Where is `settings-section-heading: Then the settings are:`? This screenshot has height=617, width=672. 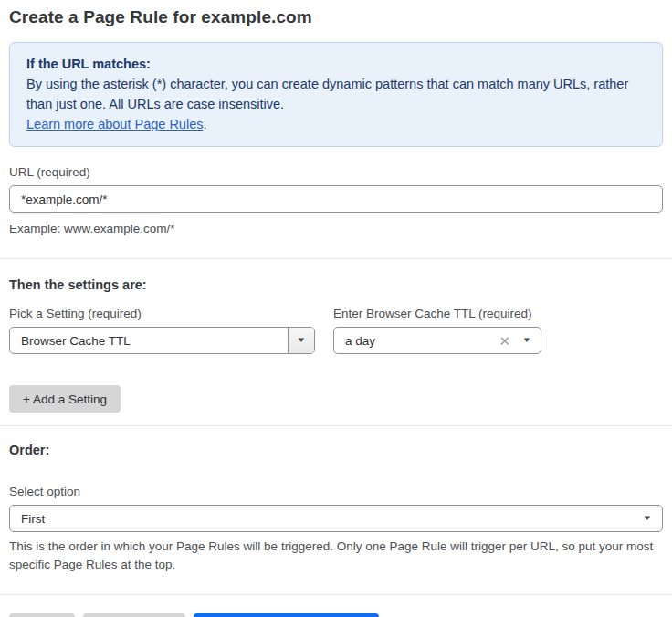 settings-section-heading: Then the settings are: is located at coordinates (336, 285).